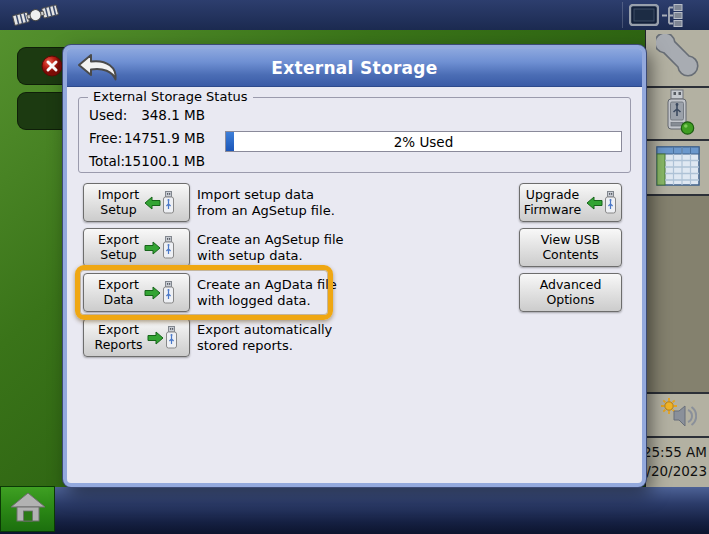 The image size is (709, 534). Describe the element at coordinates (678, 415) in the screenshot. I see `brightness-volume-icon` at that location.